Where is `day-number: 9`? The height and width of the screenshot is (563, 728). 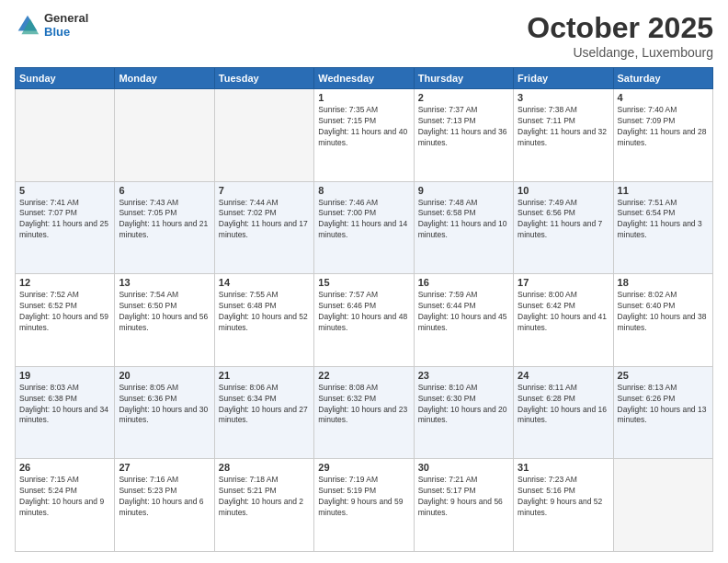
day-number: 9 is located at coordinates (463, 190).